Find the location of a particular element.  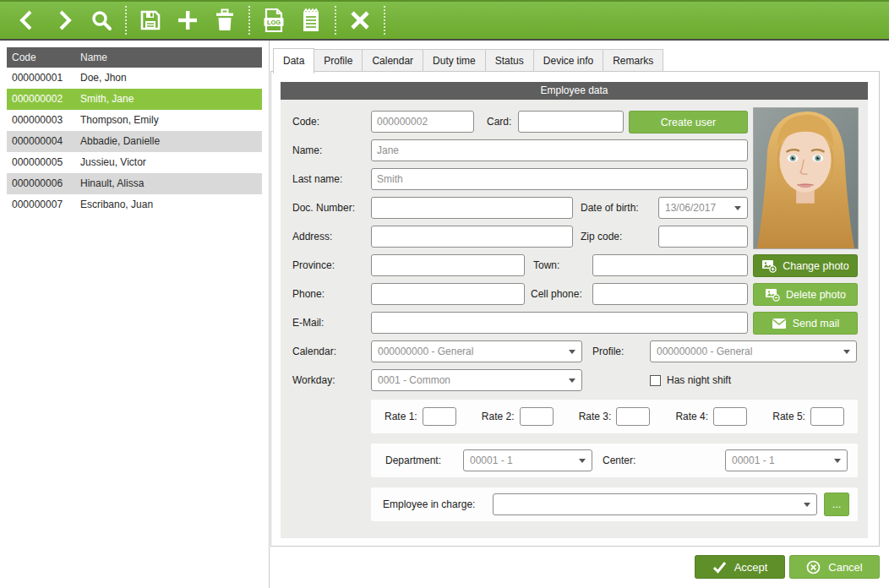

address-field is located at coordinates (472, 237).